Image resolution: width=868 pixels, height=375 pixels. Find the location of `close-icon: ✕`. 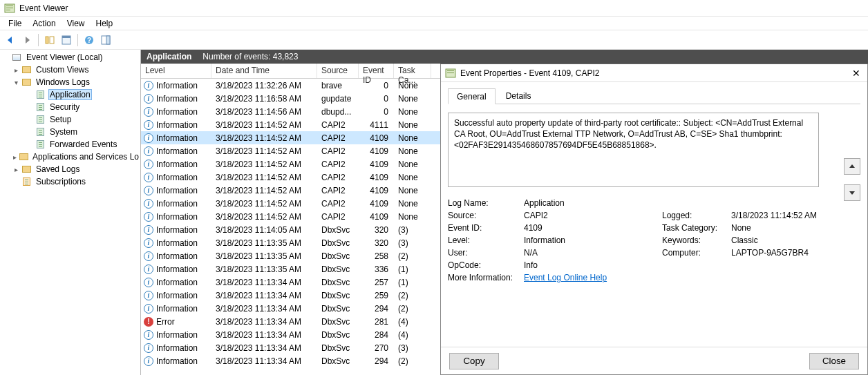

close-icon: ✕ is located at coordinates (856, 73).